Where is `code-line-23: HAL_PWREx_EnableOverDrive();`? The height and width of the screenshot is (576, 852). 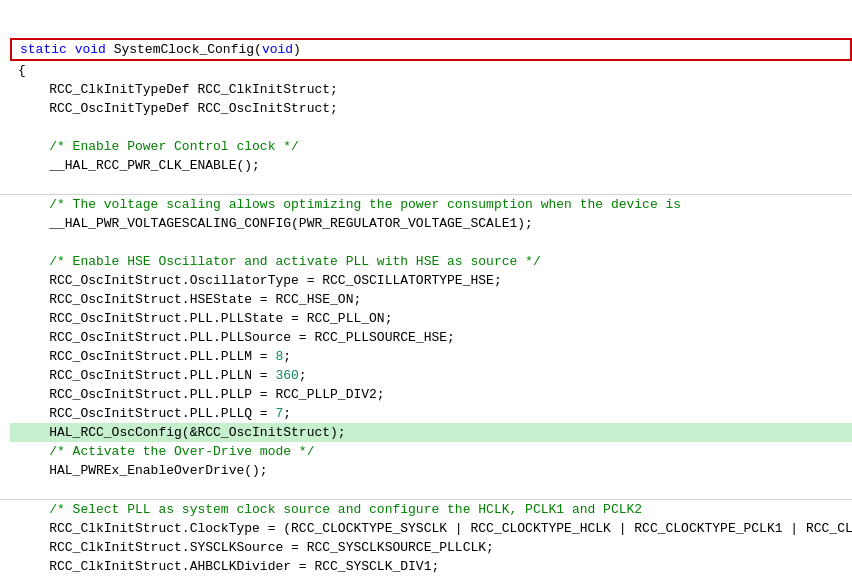
code-line-23: HAL_PWREx_EnableOverDrive(); is located at coordinates (426, 470).